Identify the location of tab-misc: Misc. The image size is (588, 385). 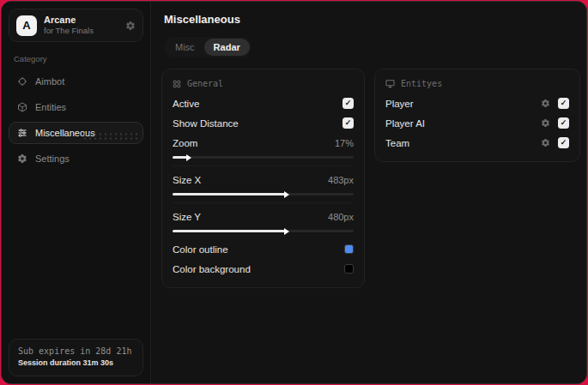
(185, 47).